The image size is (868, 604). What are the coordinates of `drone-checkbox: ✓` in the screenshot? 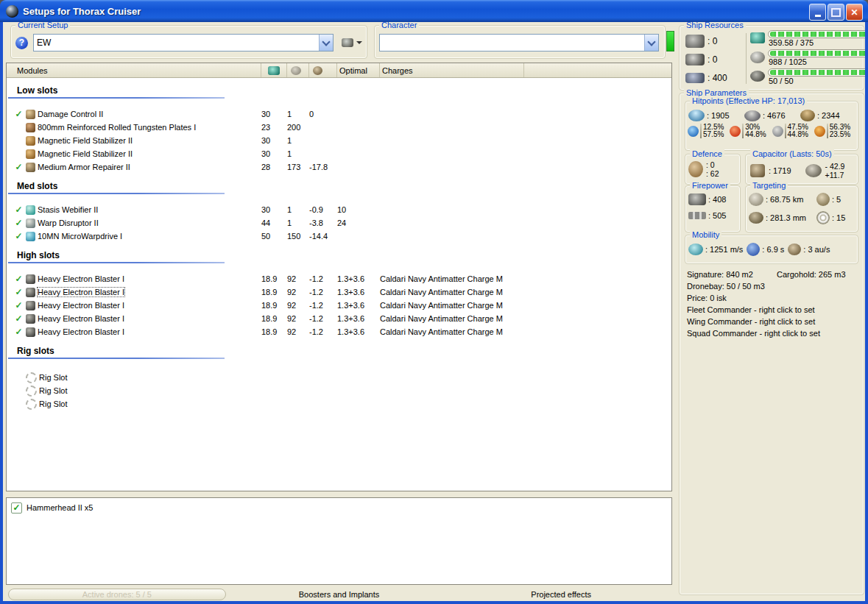 It's located at (16, 508).